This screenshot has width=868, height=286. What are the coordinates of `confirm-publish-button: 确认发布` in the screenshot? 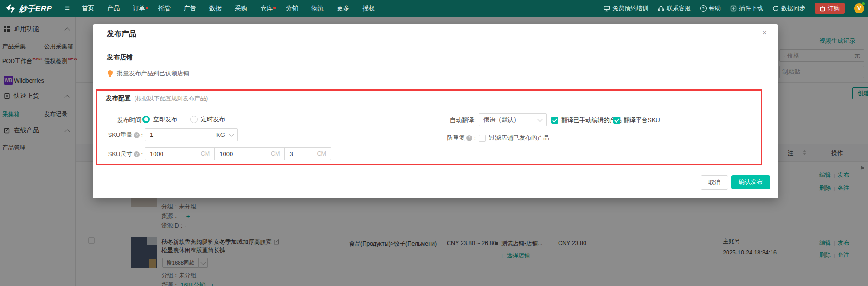 It's located at (751, 182).